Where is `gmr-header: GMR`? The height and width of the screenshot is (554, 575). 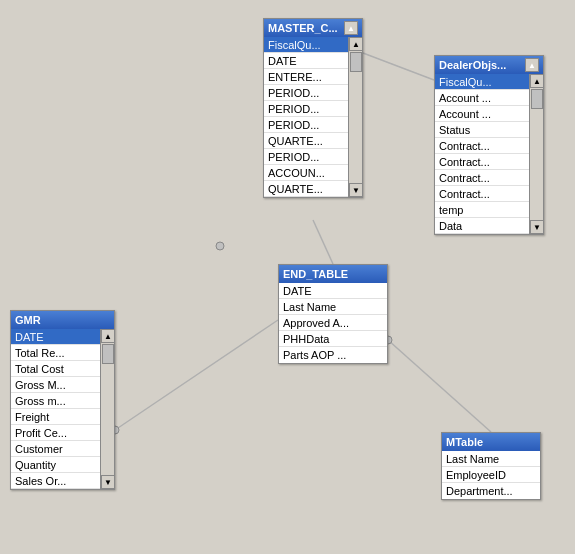
gmr-header: GMR is located at coordinates (62, 320).